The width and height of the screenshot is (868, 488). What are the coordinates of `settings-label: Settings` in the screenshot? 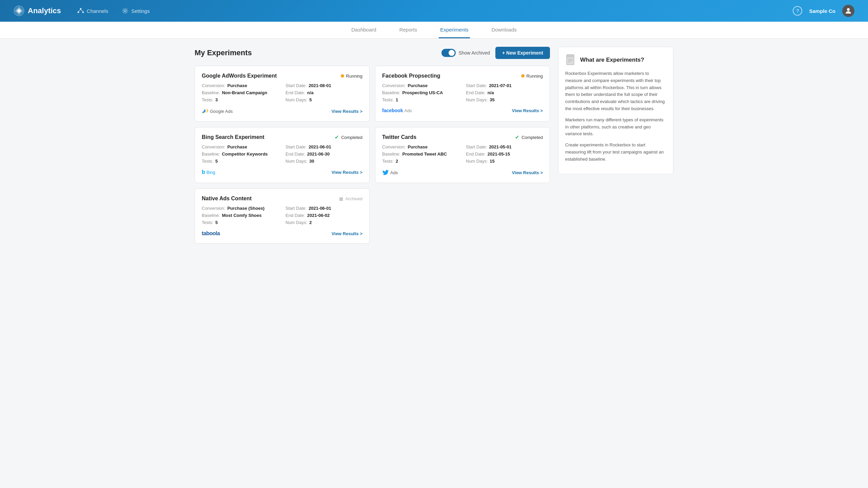 It's located at (140, 11).